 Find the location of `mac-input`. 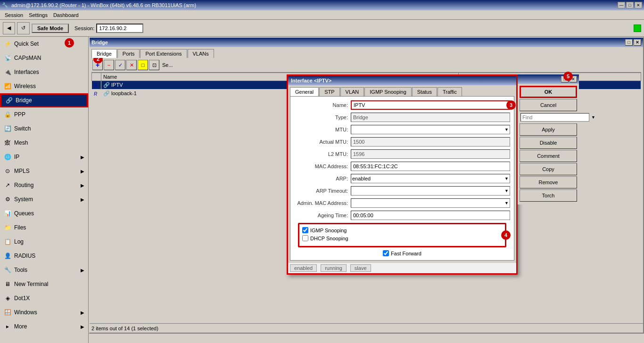

mac-input is located at coordinates (430, 166).